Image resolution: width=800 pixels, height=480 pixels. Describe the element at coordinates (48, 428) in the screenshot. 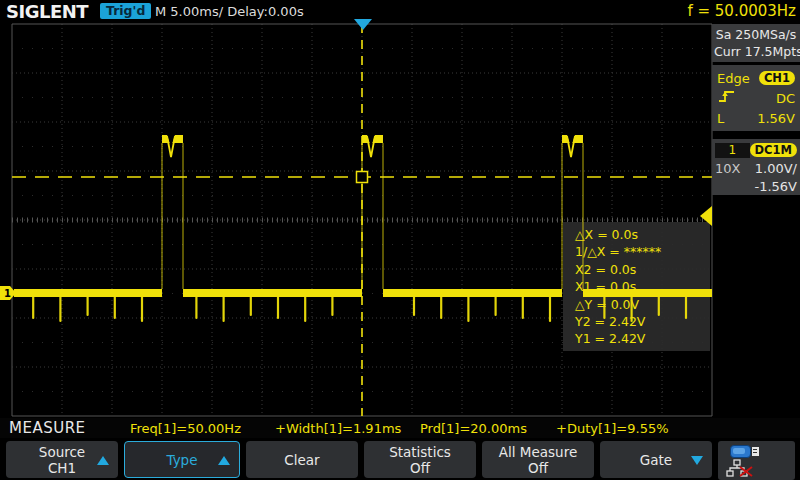

I see `measure-title: MEASURE` at that location.